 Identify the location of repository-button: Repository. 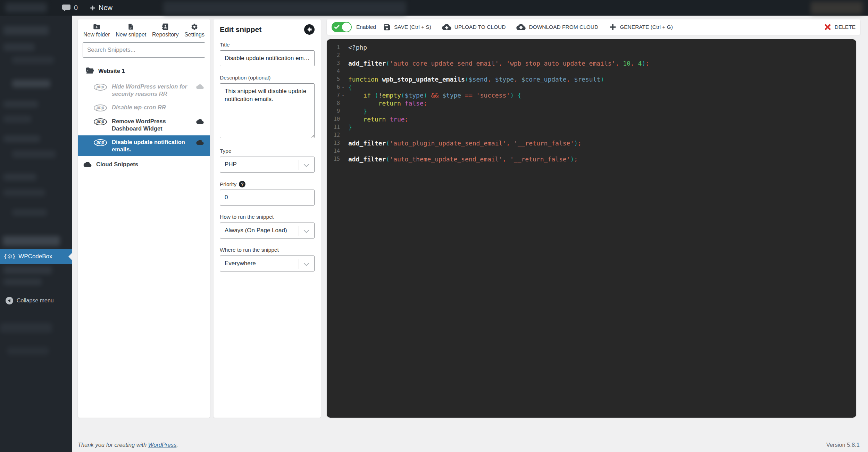
(165, 31).